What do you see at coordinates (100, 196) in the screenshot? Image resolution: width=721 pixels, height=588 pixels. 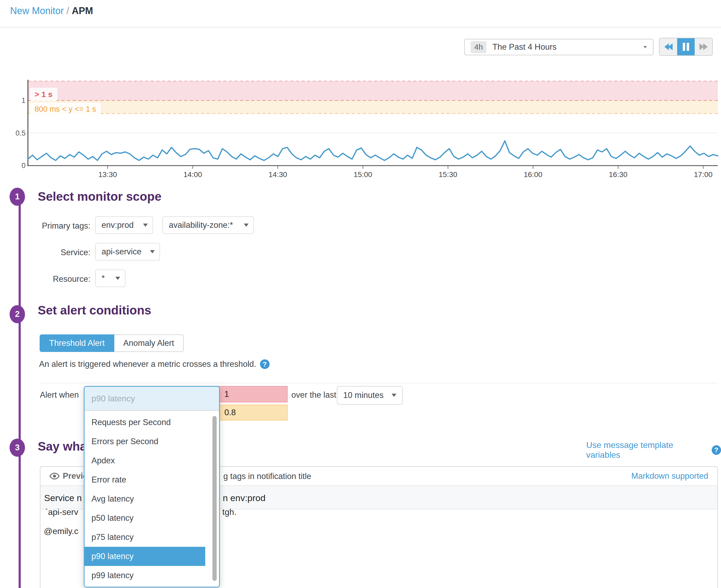 I see `section-title-scope: Select monitor scope` at bounding box center [100, 196].